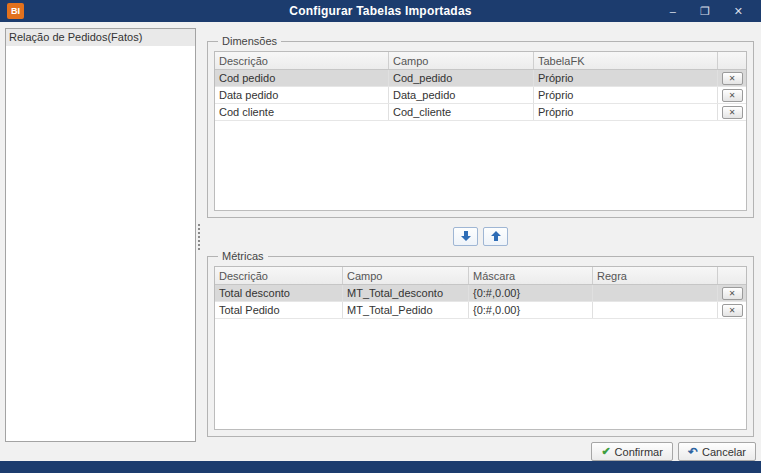 This screenshot has height=473, width=761. What do you see at coordinates (250, 41) in the screenshot?
I see `dimensions-group-title: Dimensões` at bounding box center [250, 41].